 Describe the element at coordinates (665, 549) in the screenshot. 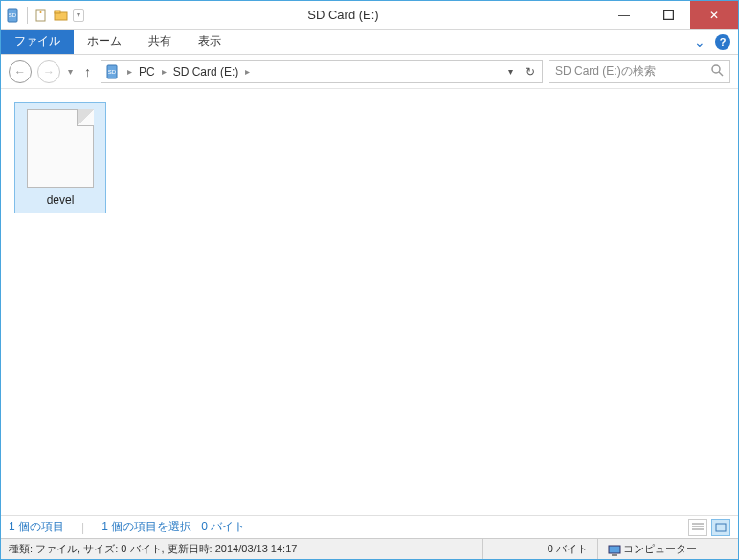

I see `details-location: コンピューター` at that location.